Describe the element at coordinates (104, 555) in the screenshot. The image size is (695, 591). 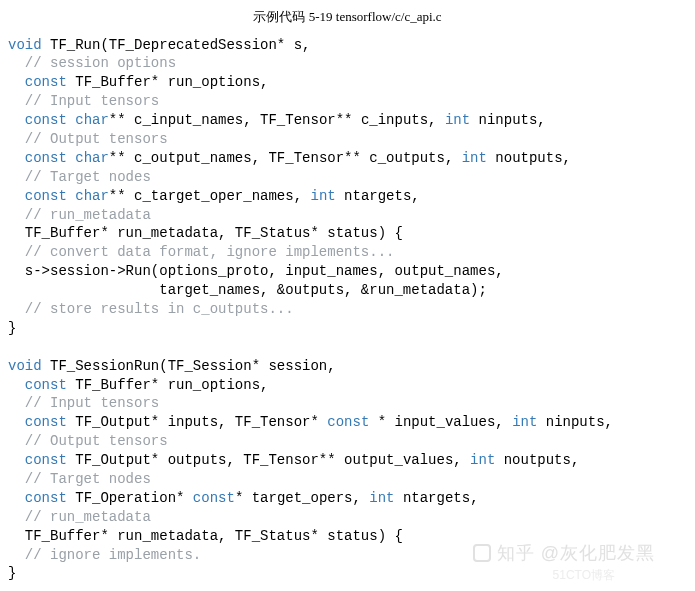
I see `code-comment: // ignore implements.` at that location.